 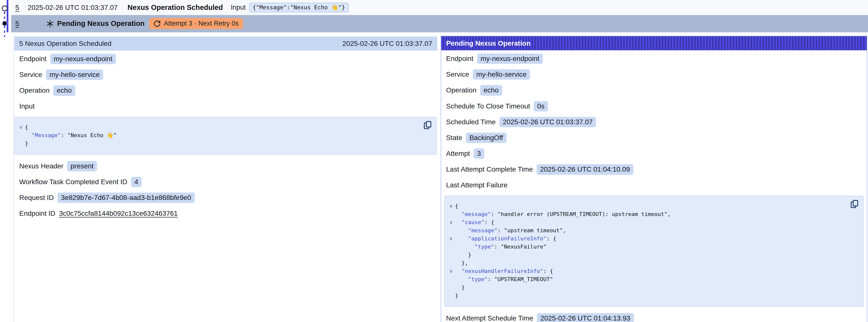 What do you see at coordinates (5, 24) in the screenshot?
I see `timeline-node-filled-icon` at bounding box center [5, 24].